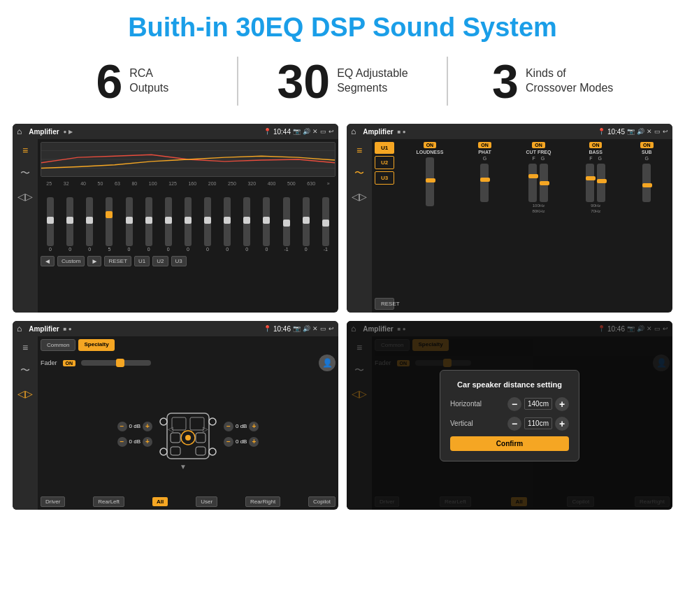  What do you see at coordinates (109, 224) in the screenshot?
I see `eq-slider-3: 5` at bounding box center [109, 224].